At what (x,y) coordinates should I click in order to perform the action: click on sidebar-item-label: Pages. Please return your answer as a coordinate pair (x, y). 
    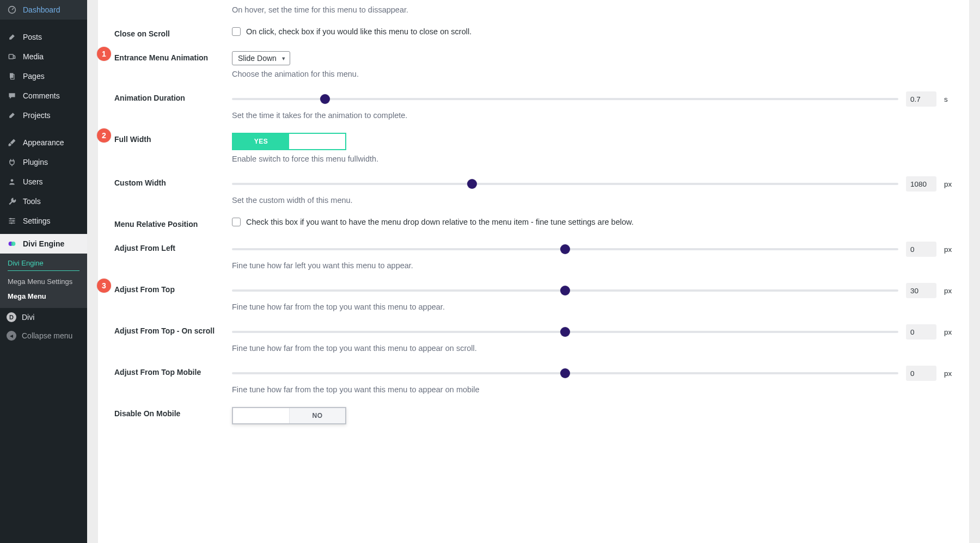
    Looking at the image, I should click on (34, 76).